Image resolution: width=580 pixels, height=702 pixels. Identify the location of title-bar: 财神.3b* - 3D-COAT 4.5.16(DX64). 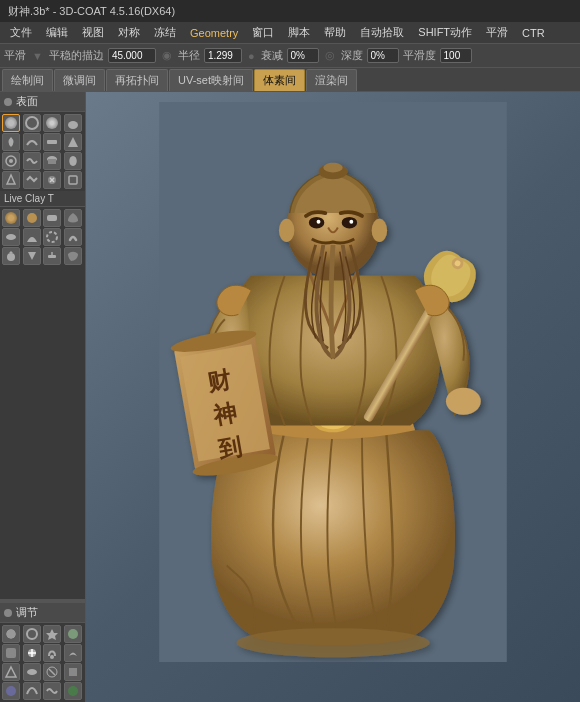
(290, 11).